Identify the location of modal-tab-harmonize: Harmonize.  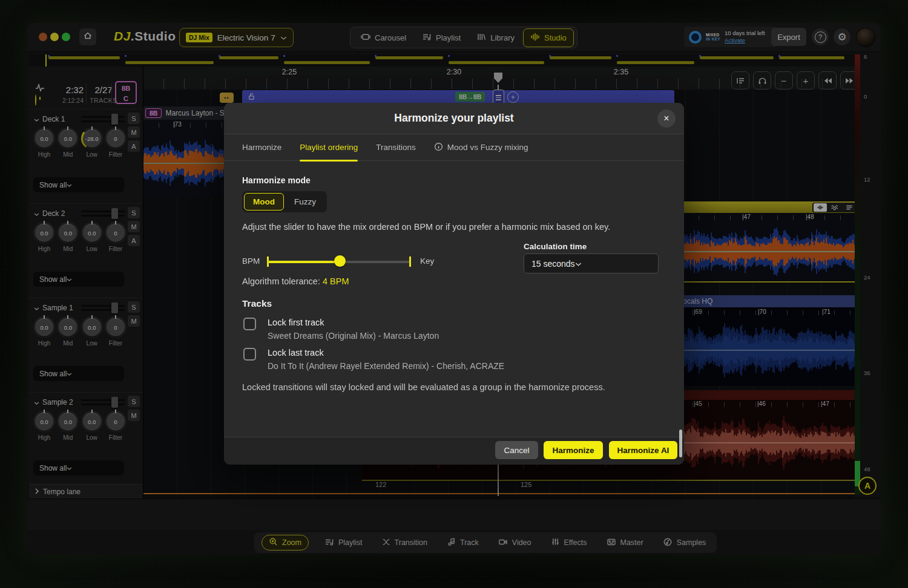
(262, 148).